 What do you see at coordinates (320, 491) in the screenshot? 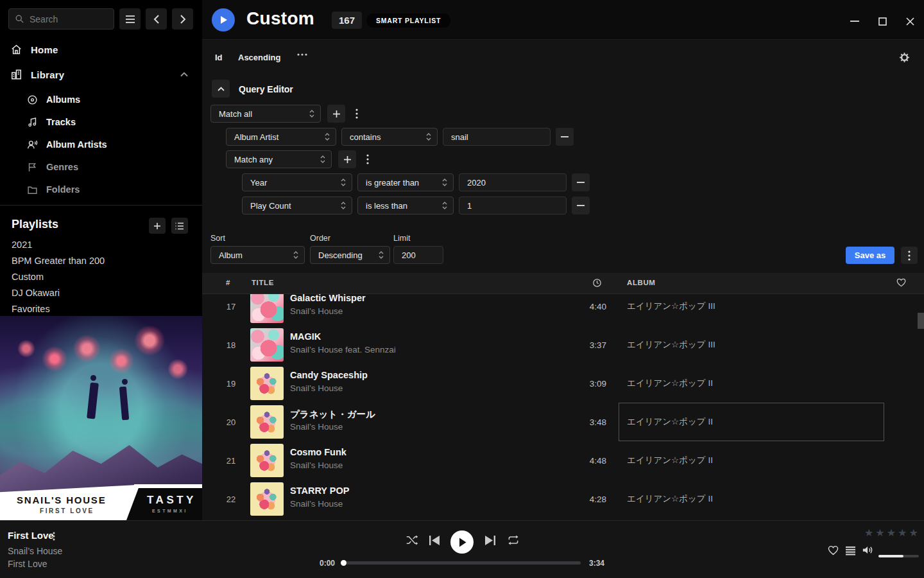
I see `track-title: STARRY POP` at bounding box center [320, 491].